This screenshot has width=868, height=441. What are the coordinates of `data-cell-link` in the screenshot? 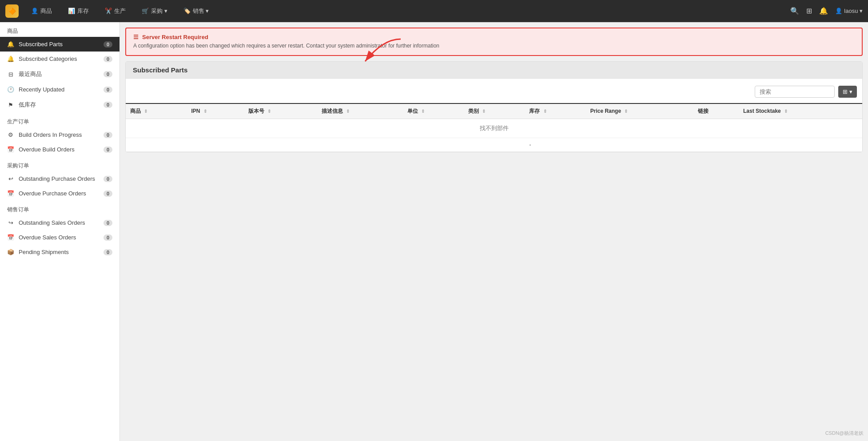 It's located at (716, 145).